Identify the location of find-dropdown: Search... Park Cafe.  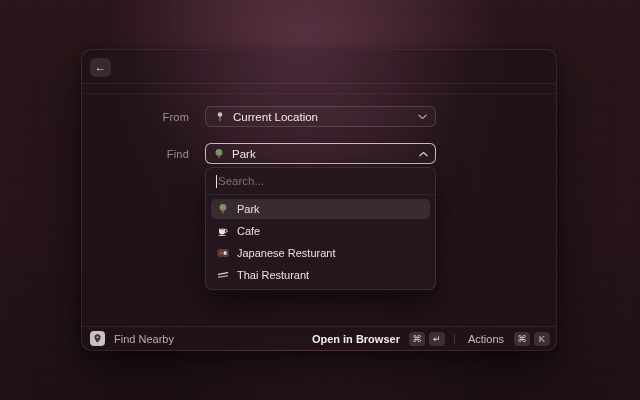
(320, 228).